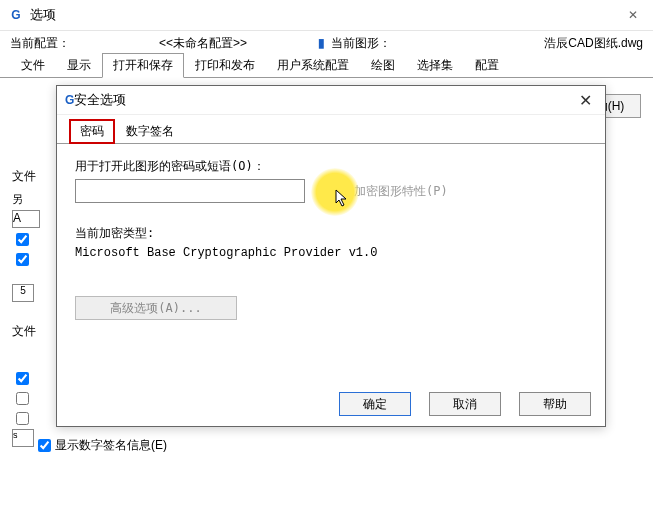 This screenshot has height=513, width=653. What do you see at coordinates (383, 66) in the screenshot?
I see `tab-draw: 绘图` at bounding box center [383, 66].